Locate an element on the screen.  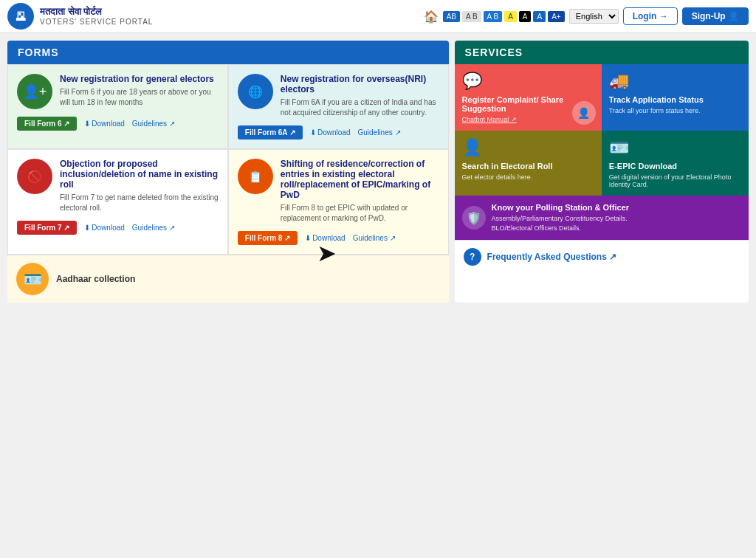
font-size-btn-3: A is located at coordinates (511, 16).